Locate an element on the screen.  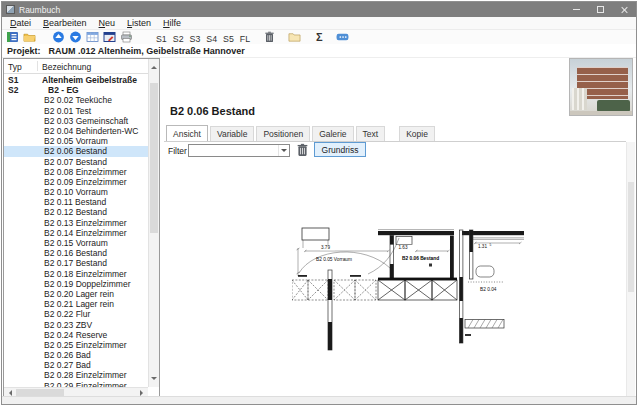
tree-row: B2 0.02 Teeküche is located at coordinates (76, 100).